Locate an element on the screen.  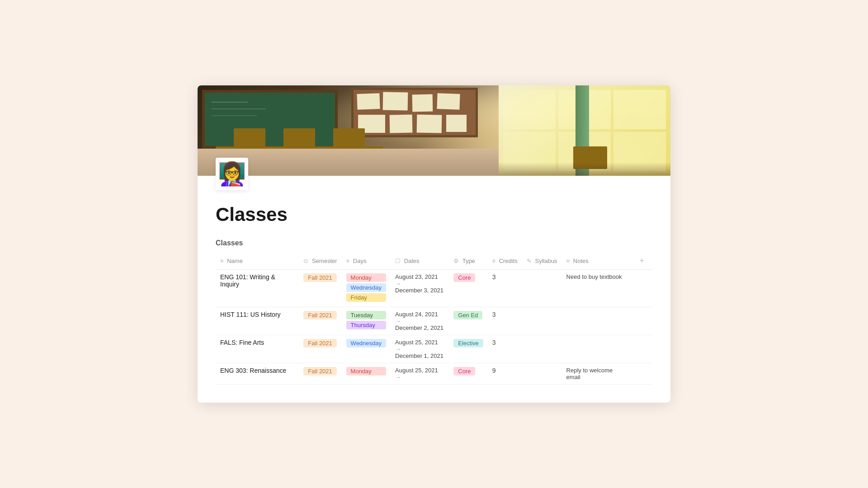
col-days-label: Days is located at coordinates (360, 261).